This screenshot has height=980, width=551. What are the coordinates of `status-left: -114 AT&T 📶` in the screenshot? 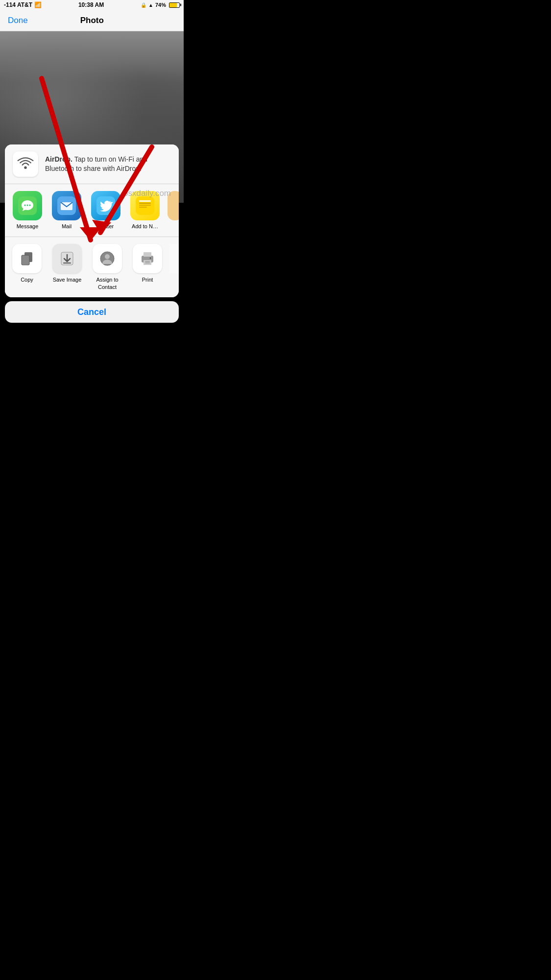 It's located at (23, 5).